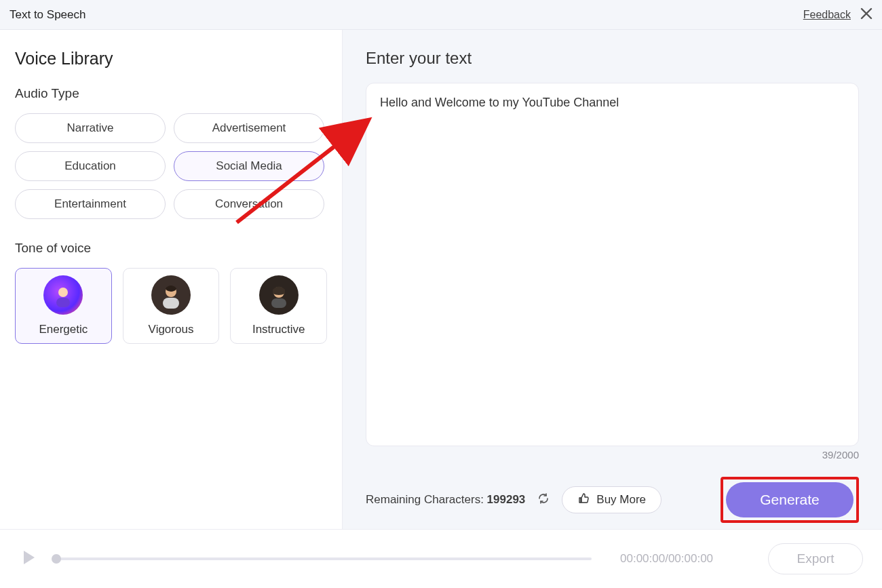 The image size is (882, 588). What do you see at coordinates (64, 306) in the screenshot?
I see `voice-energetic: Energetic` at bounding box center [64, 306].